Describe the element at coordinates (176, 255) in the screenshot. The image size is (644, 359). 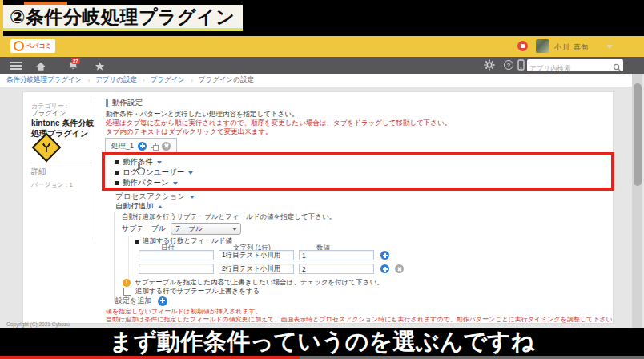
I see `row1-date-input` at that location.